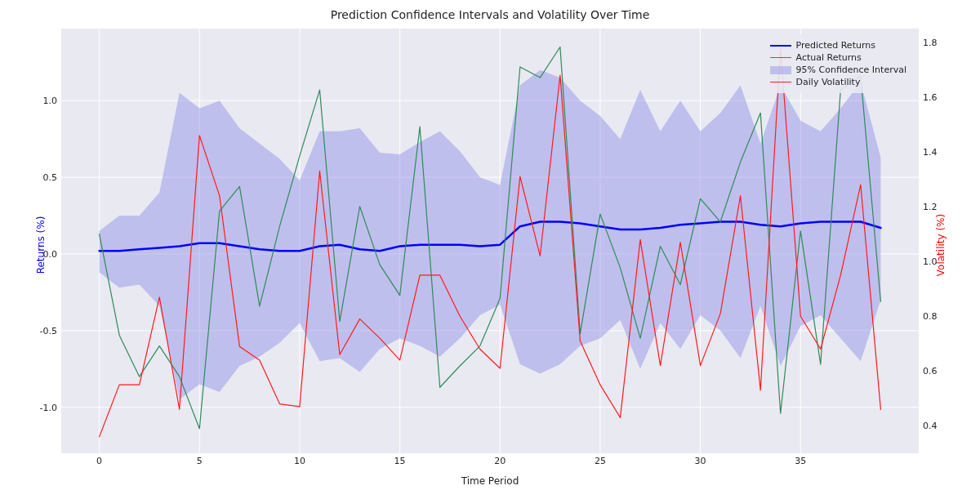  I want to click on x-tick-label: 15, so click(400, 461).